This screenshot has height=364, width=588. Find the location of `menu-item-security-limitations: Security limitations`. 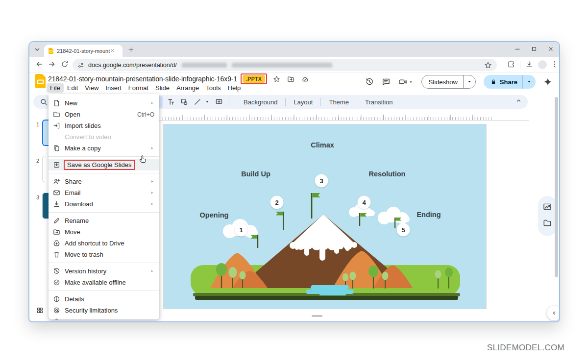

menu-item-security-limitations: Security limitations is located at coordinates (104, 311).